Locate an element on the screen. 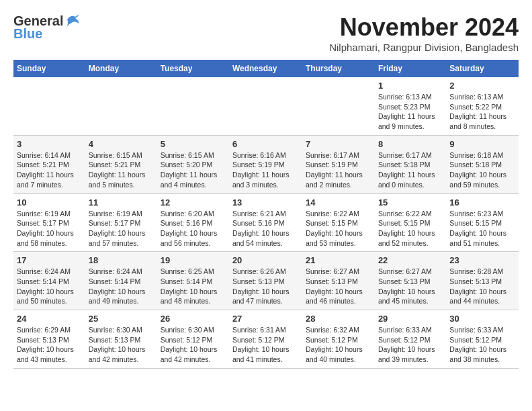 The image size is (532, 411). day-number: 29 is located at coordinates (410, 318).